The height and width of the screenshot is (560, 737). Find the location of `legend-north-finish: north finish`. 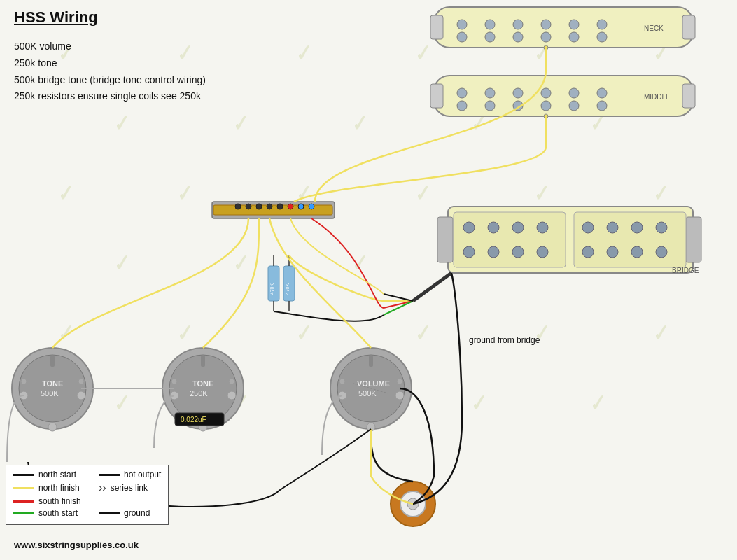

legend-north-finish: north finish is located at coordinates (66, 488).